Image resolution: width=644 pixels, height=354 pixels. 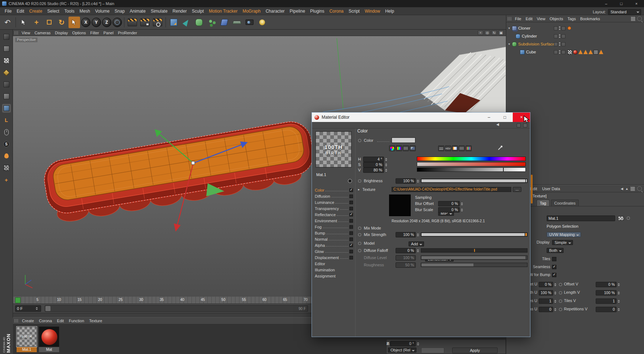 I want to click on rgb-sliders-icon, so click(x=441, y=148).